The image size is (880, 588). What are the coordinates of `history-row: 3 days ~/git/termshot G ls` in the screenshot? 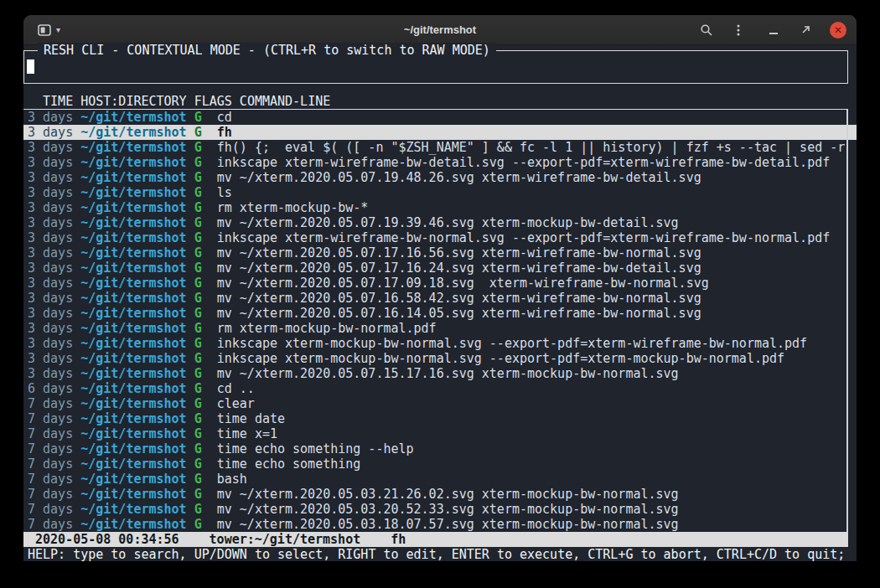 It's located at (440, 193).